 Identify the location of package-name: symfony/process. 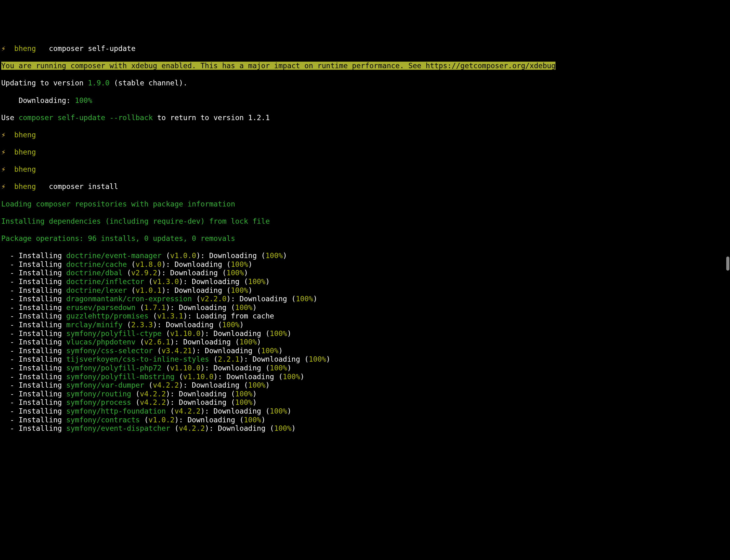
(99, 402).